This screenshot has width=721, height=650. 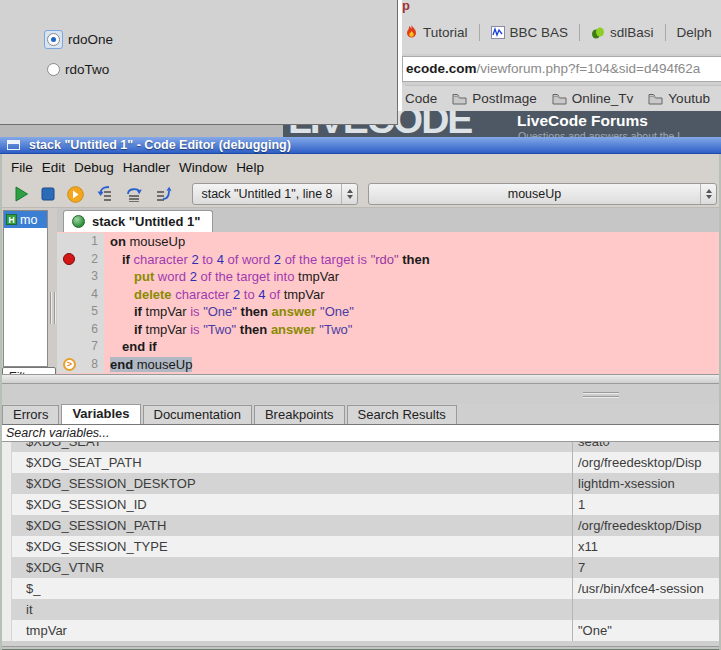 I want to click on line-gutter: 7, so click(x=80, y=347).